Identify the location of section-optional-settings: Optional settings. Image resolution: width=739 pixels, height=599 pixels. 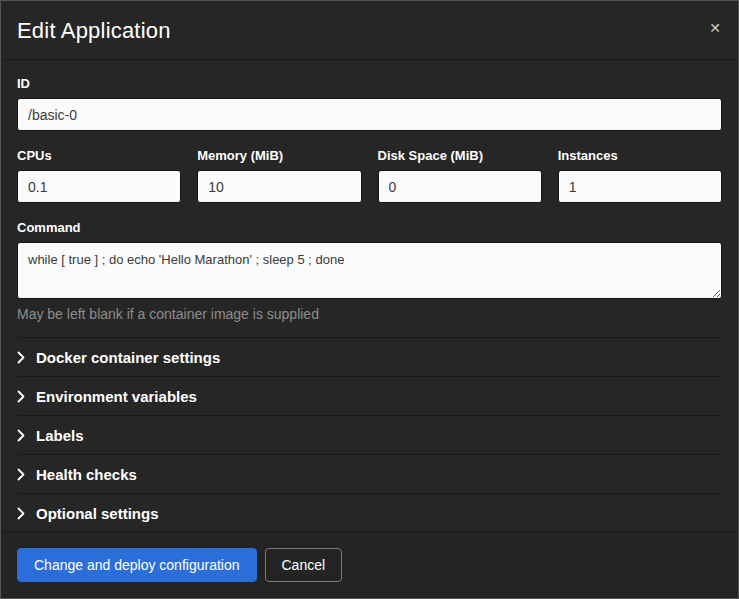
(370, 512).